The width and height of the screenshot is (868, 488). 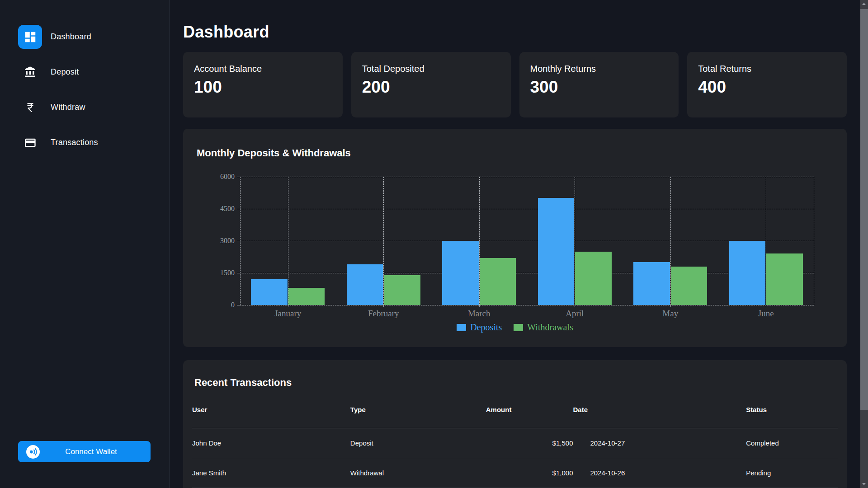 What do you see at coordinates (94, 72) in the screenshot?
I see `sidebar-item-deposit: Deposit` at bounding box center [94, 72].